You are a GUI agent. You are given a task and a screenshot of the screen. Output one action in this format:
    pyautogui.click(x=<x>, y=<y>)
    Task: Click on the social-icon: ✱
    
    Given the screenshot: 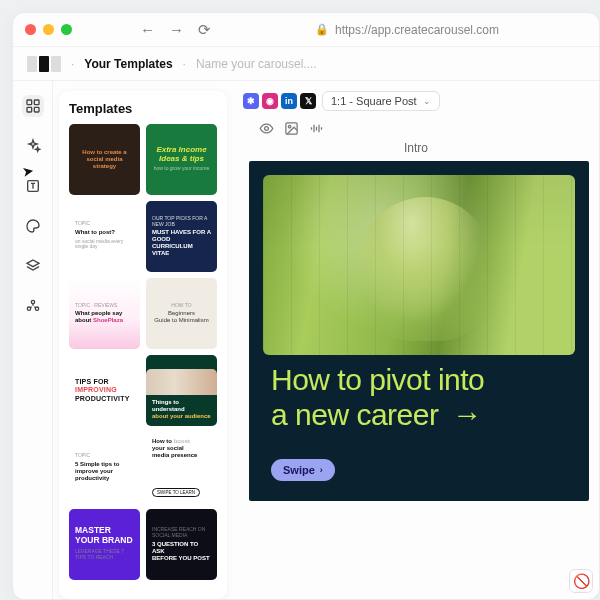 What is the action you would take?
    pyautogui.click(x=251, y=101)
    